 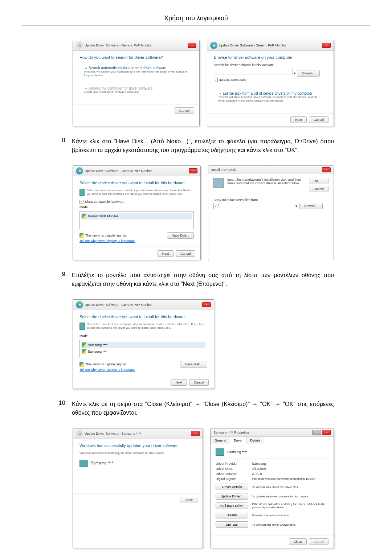 I want to click on dialog-header: ◄ Update Driver Software - Samsung **** …, so click(x=138, y=434).